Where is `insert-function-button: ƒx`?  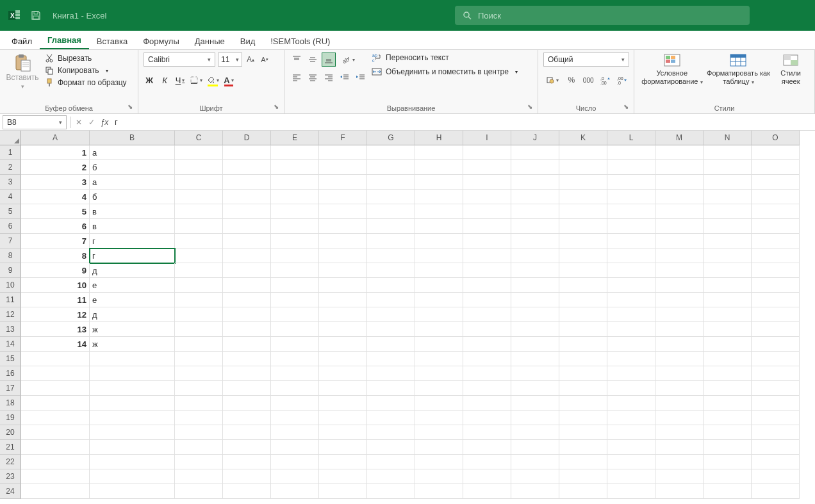 insert-function-button: ƒx is located at coordinates (104, 122).